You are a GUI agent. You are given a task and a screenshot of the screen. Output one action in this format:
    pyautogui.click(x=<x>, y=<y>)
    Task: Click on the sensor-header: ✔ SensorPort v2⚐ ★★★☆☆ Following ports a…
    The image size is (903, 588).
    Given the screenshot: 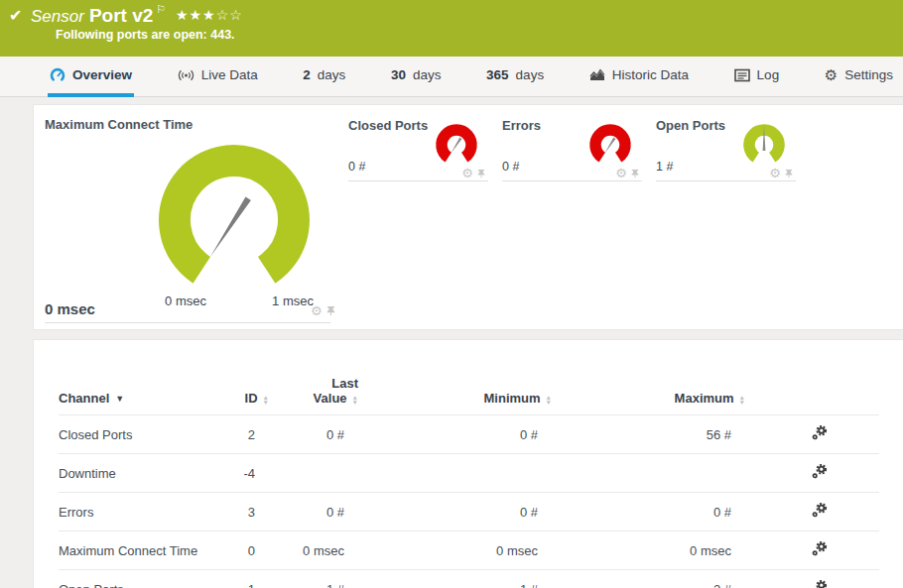 What is the action you would take?
    pyautogui.click(x=452, y=28)
    